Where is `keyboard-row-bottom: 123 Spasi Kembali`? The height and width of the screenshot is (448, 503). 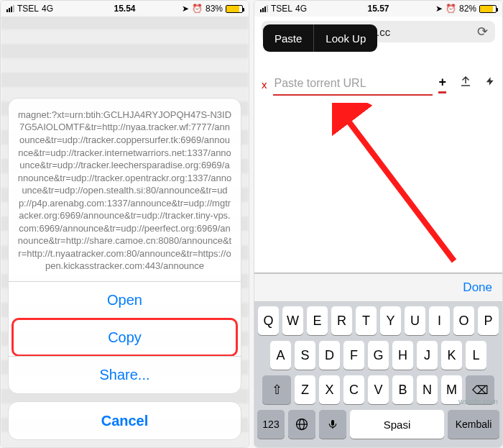 keyboard-row-bottom: 123 Spasi Kembali is located at coordinates (378, 424).